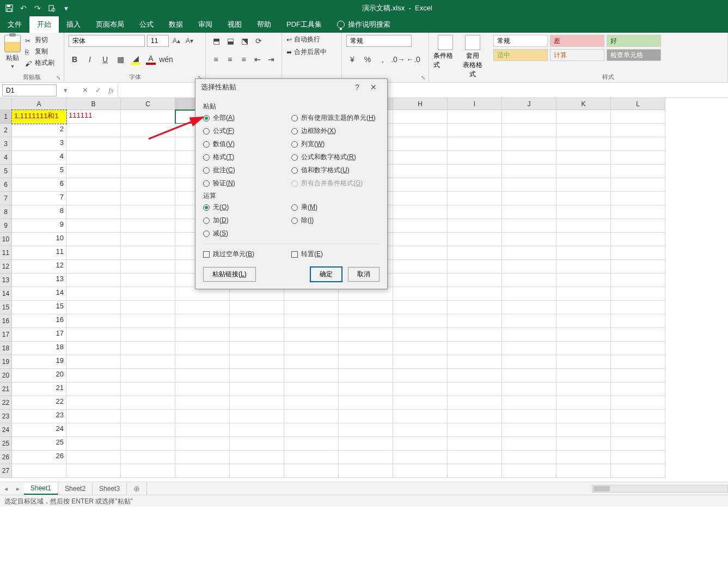 This screenshot has width=728, height=565. What do you see at coordinates (420, 280) in the screenshot?
I see `cell-H13` at bounding box center [420, 280].